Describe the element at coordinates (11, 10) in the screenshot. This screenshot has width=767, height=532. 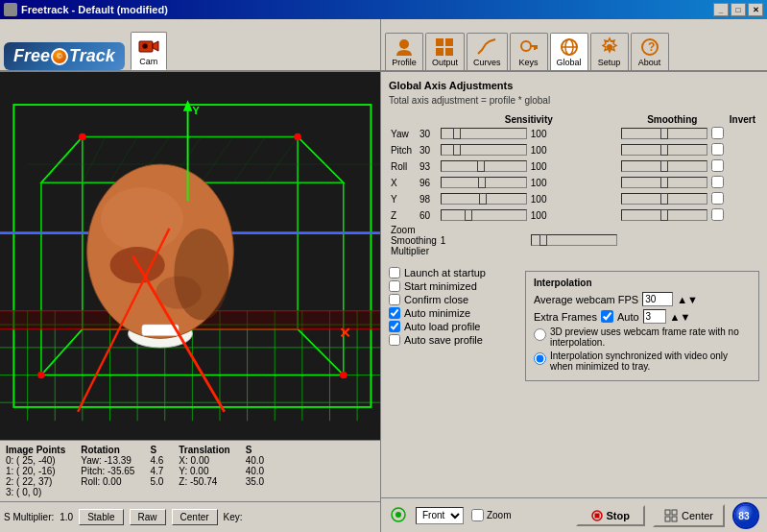
I see `app-icon` at that location.